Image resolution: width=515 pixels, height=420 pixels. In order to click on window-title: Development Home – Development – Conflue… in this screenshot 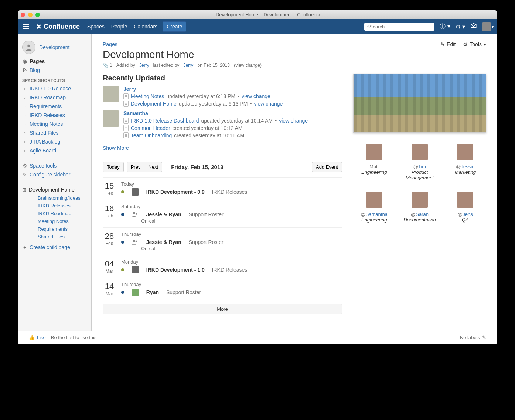, I will do `click(269, 15)`.